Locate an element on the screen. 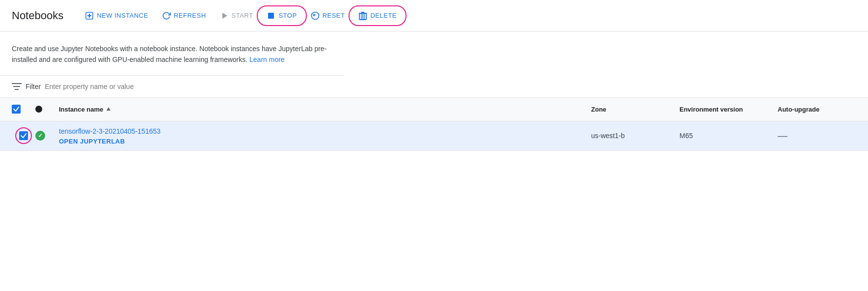 This screenshot has height=291, width=868. learn-more-link: Learn more is located at coordinates (267, 59).